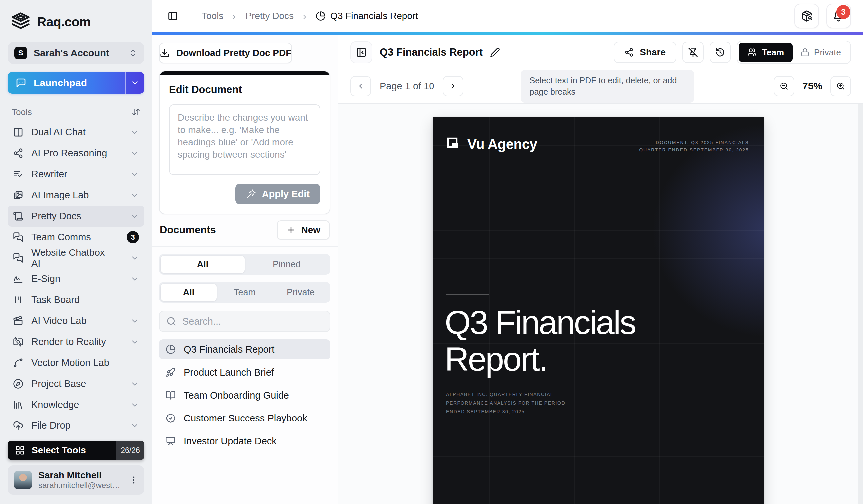 Image resolution: width=863 pixels, height=504 pixels. Describe the element at coordinates (18, 174) in the screenshot. I see `list-checks-icon` at that location.